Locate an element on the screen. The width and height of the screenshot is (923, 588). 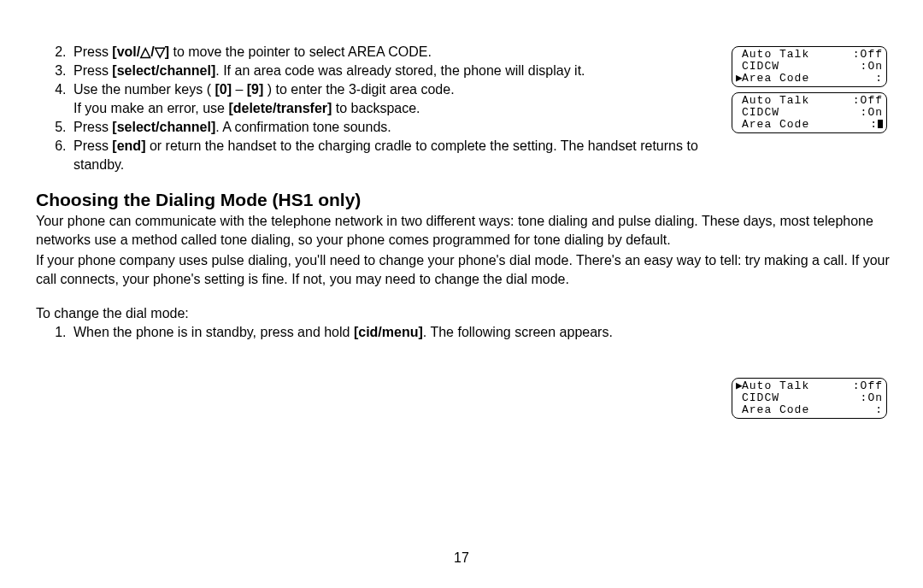
bold-key: [end] is located at coordinates (128, 145).